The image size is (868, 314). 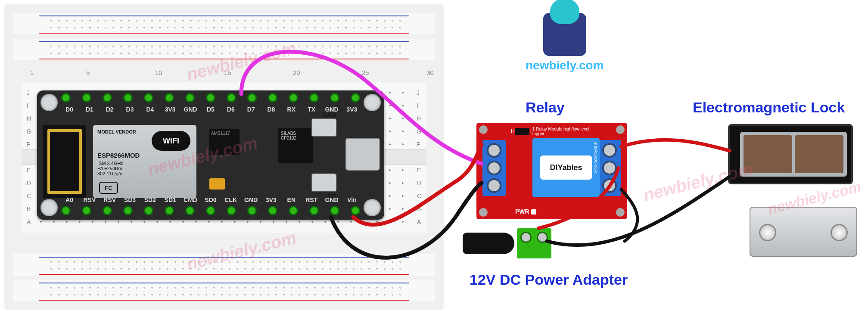 What do you see at coordinates (552, 171) in the screenshot?
I see `relay-module: H L 1 Relay Module high/low level trigge…` at bounding box center [552, 171].